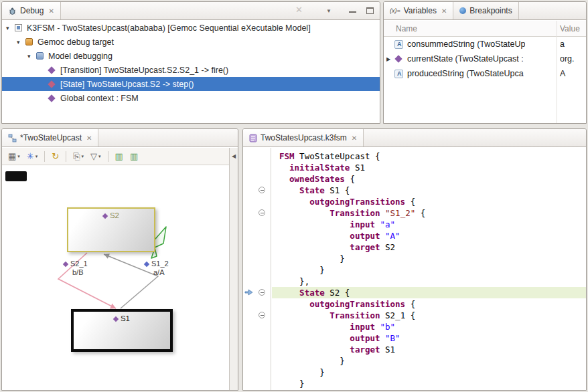 This screenshot has width=588, height=392. What do you see at coordinates (76, 157) in the screenshot?
I see `paste-format-icon: ⎘` at bounding box center [76, 157].